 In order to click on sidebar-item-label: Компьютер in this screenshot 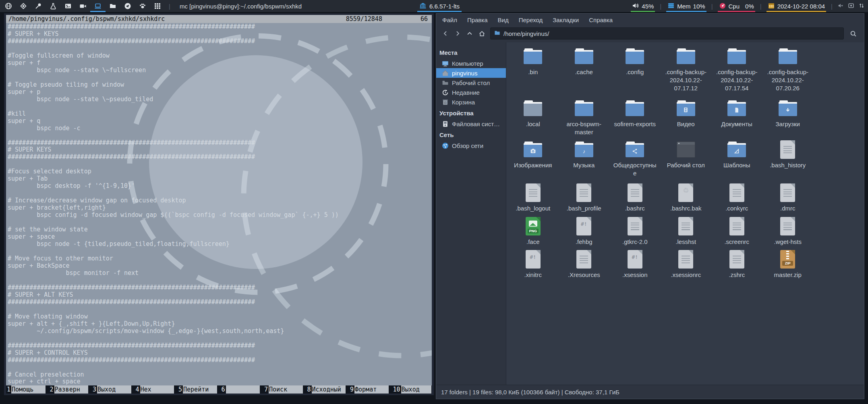, I will do `click(468, 64)`.